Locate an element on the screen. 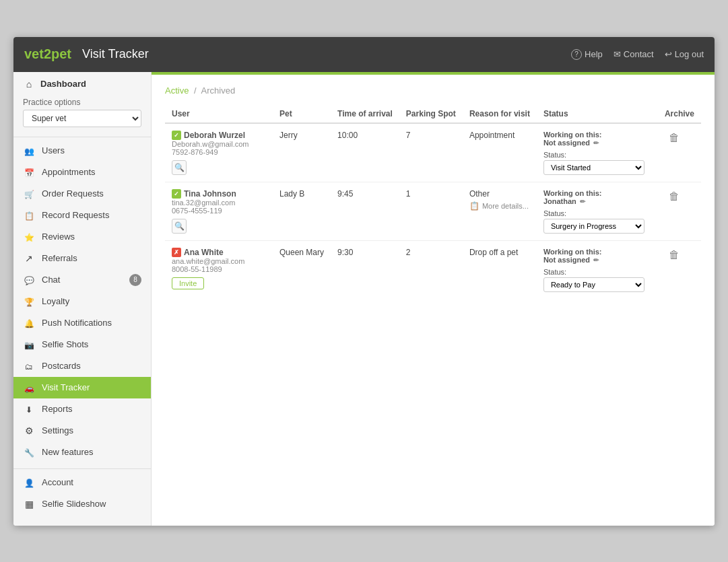 The image size is (728, 562). records-icon is located at coordinates (29, 215).